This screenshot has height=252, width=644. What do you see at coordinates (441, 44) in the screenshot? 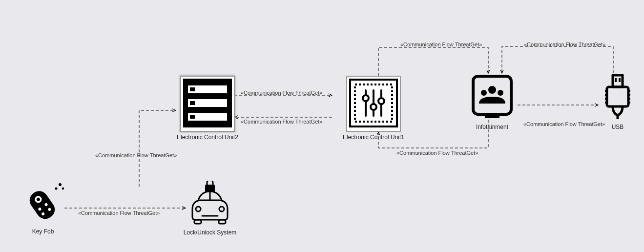
I see `flow-label-ecu1-info-top: «Communication Flow ThreatGet»` at bounding box center [441, 44].